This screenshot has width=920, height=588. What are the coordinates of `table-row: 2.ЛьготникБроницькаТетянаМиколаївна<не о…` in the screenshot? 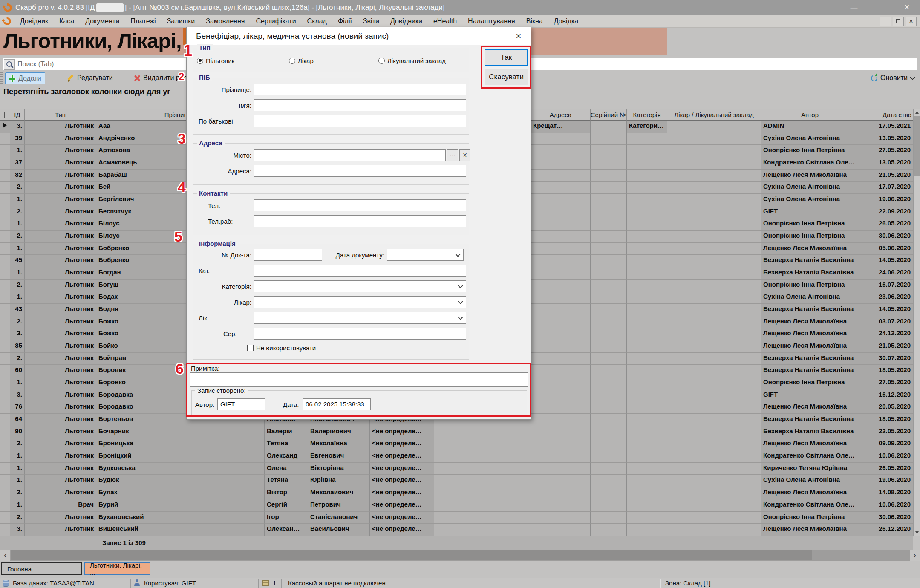 It's located at (457, 444).